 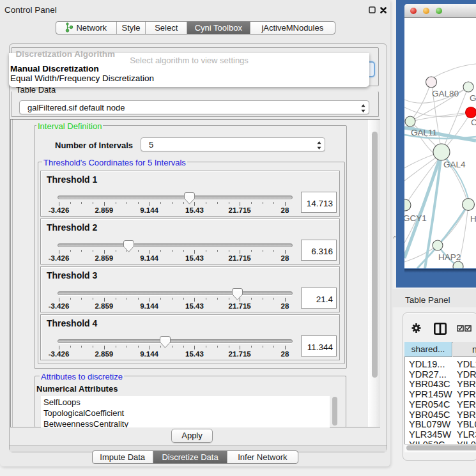 I want to click on svg-text: GAL4, so click(x=455, y=165).